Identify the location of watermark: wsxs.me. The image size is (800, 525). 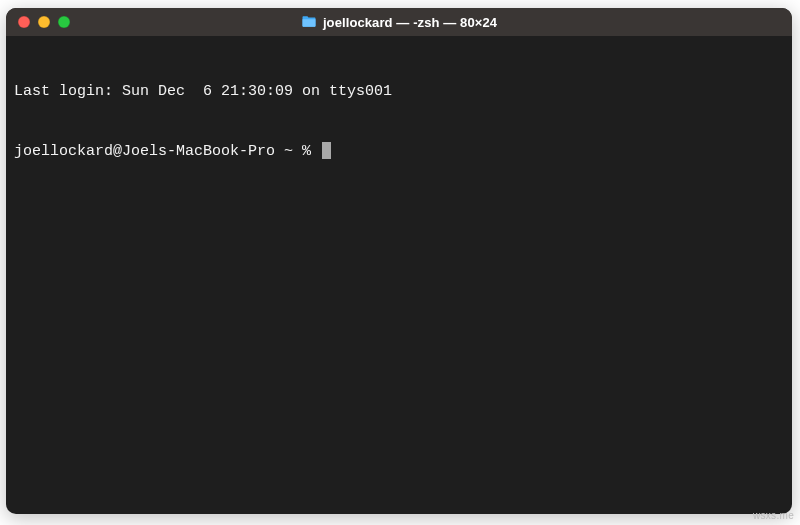
(774, 516).